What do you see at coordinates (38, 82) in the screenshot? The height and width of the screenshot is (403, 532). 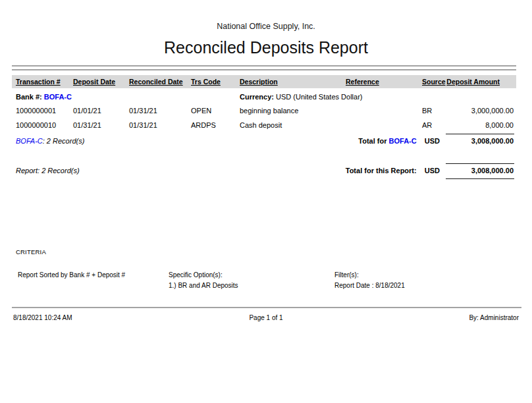 I see `column-header-transaction: Transaction #` at bounding box center [38, 82].